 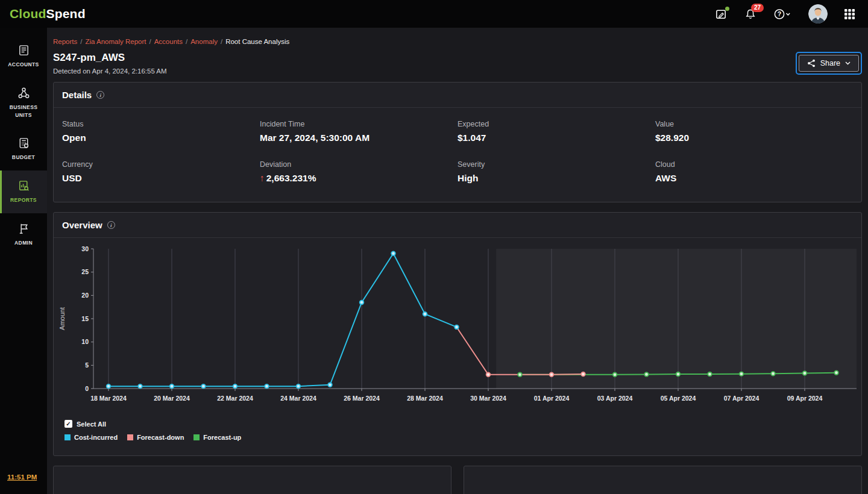 What do you see at coordinates (161, 131) in the screenshot?
I see `field-status: Status Open` at bounding box center [161, 131].